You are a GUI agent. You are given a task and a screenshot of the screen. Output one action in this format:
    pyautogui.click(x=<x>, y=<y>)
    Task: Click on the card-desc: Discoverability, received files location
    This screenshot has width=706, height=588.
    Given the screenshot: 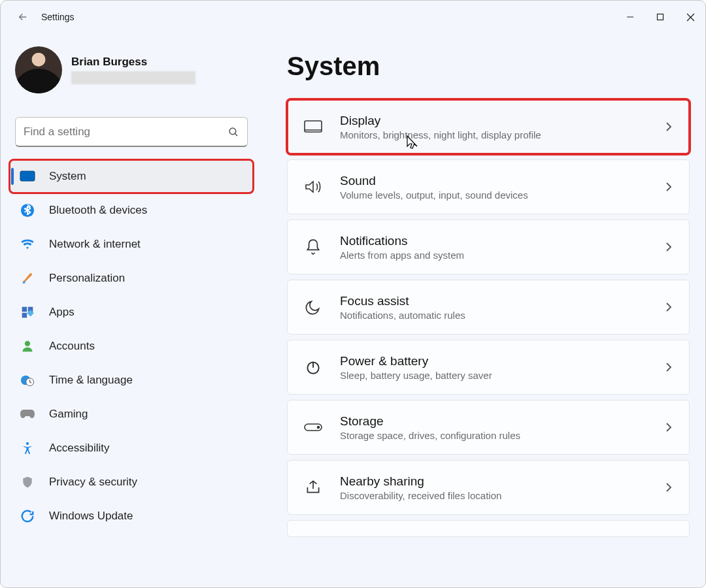 What is the action you would take?
    pyautogui.click(x=495, y=495)
    